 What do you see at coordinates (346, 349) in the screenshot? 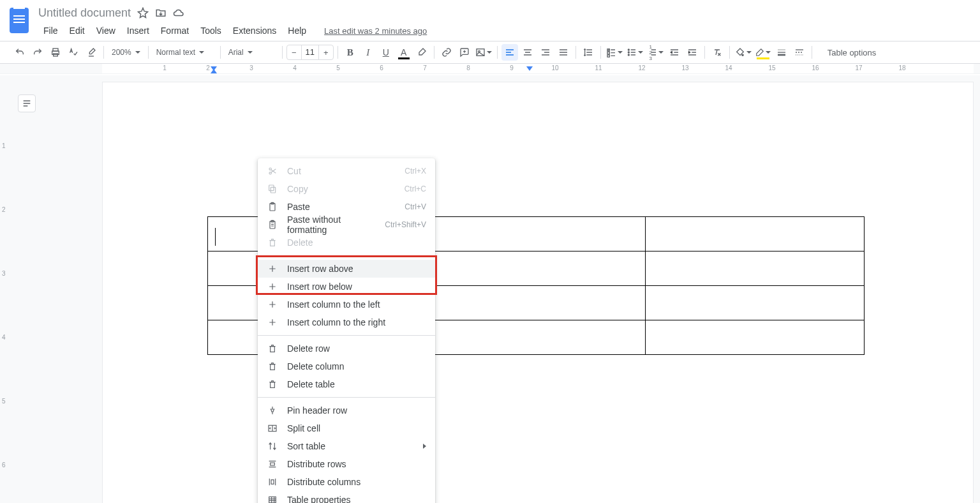
I see `menu-item-del-row: Delete row` at bounding box center [346, 349].